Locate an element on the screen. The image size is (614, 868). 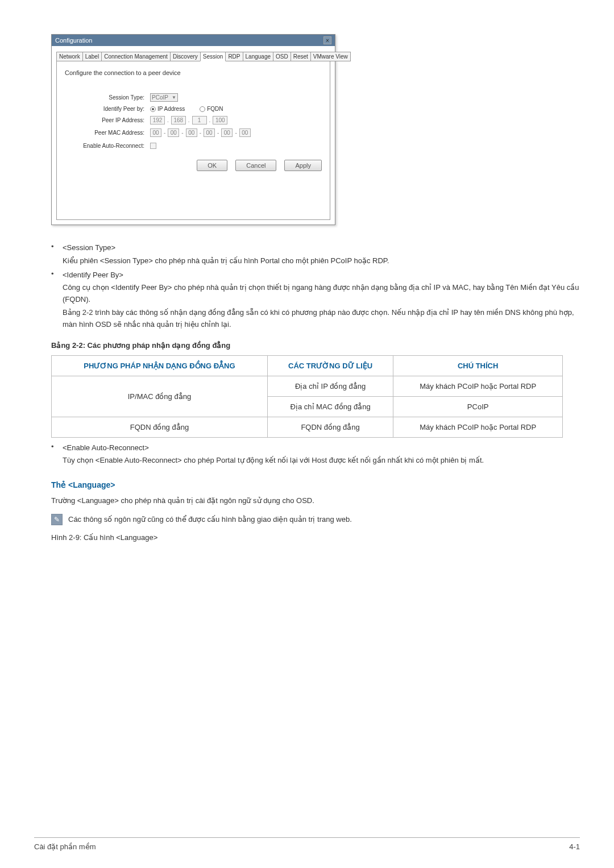
dialog-tabs: Network Label Connection Management Disc… is located at coordinates (193, 57).